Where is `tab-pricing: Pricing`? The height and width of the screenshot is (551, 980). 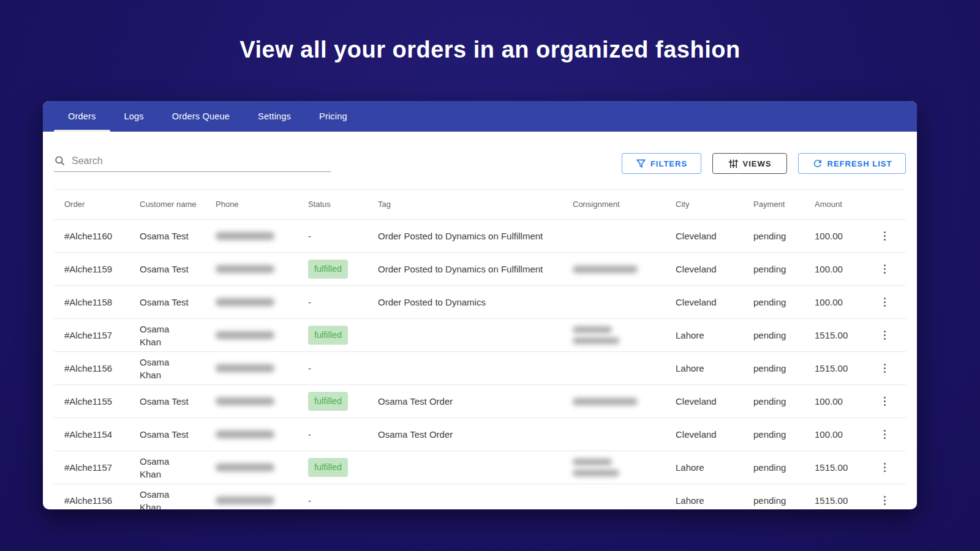 tab-pricing: Pricing is located at coordinates (333, 116).